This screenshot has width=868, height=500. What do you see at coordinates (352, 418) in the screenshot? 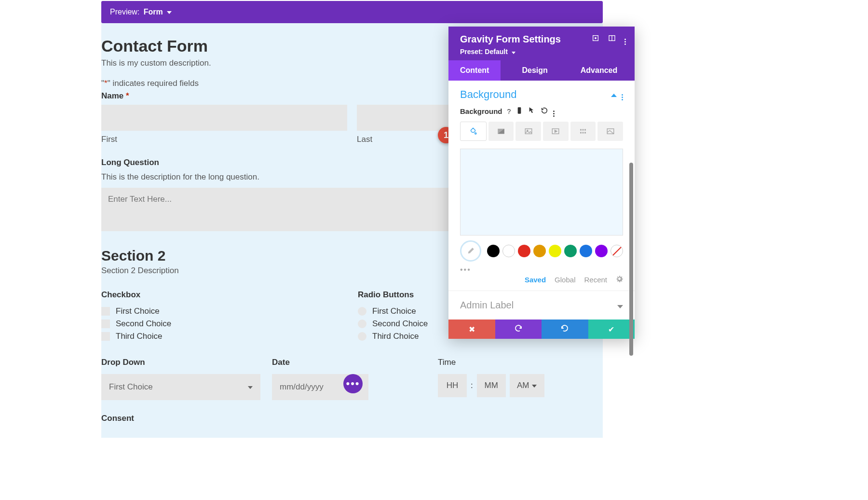
I see `consent-label: Consent` at bounding box center [352, 418].